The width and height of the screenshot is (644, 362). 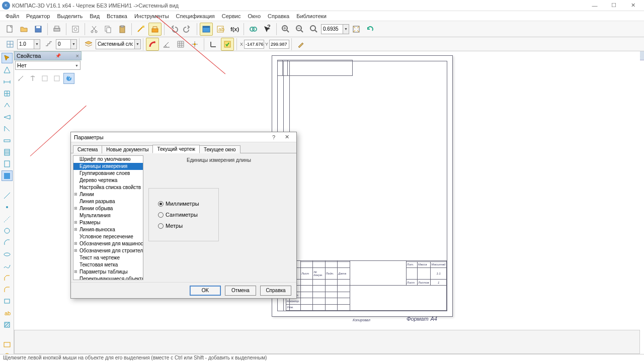 I want to click on ok-button: OK, so click(x=205, y=291).